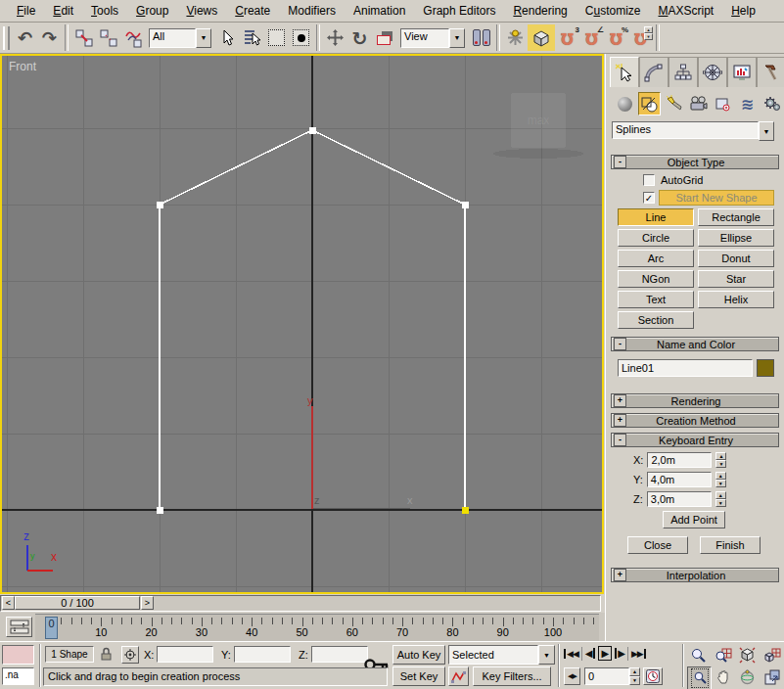 The image size is (784, 689). Describe the element at coordinates (546, 655) in the screenshot. I see `chevron-down-icon: ▼` at that location.